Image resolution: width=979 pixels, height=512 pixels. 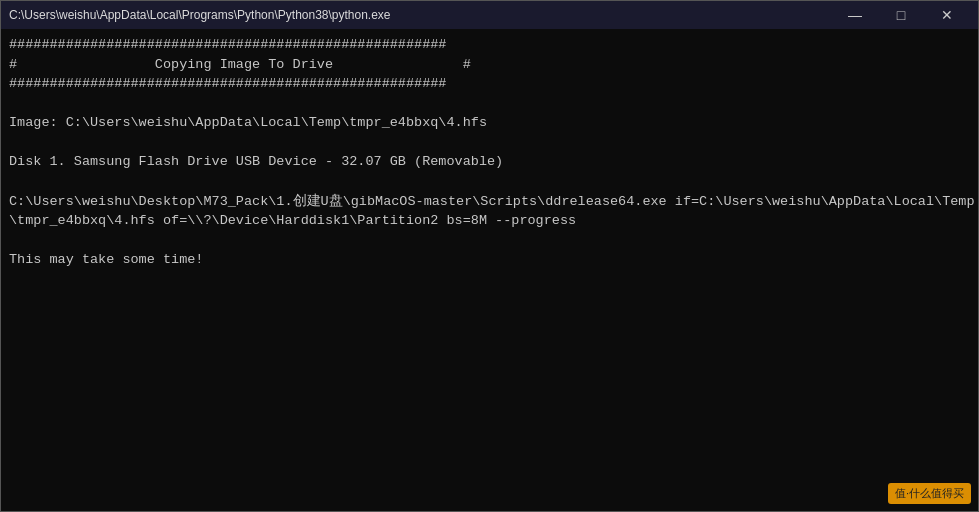 What do you see at coordinates (106, 260) in the screenshot?
I see `status-line: This may take some time!` at bounding box center [106, 260].